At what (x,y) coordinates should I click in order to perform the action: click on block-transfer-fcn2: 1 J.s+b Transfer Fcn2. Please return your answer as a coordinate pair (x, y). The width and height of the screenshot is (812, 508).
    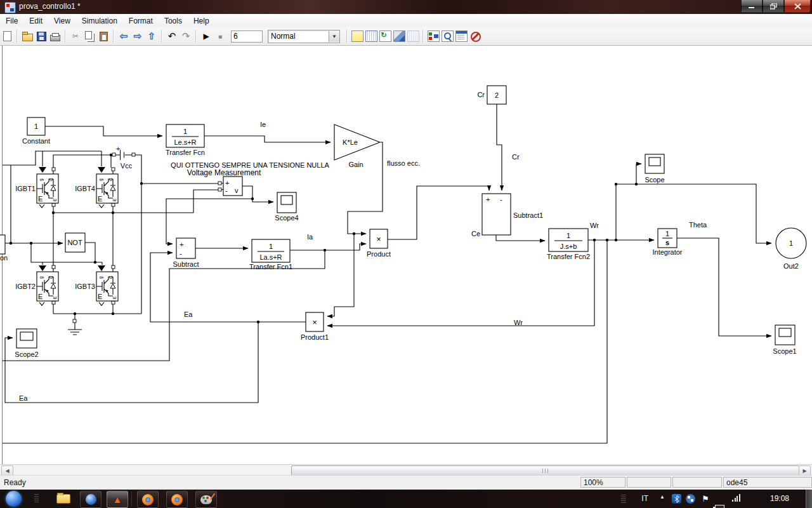
    Looking at the image, I should click on (568, 244).